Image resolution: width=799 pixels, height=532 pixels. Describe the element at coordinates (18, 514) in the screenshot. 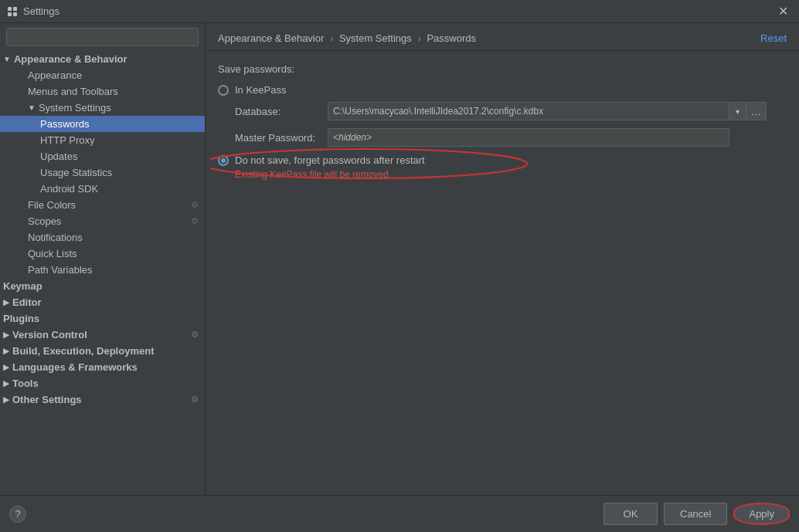

I see `help-button: ?` at that location.